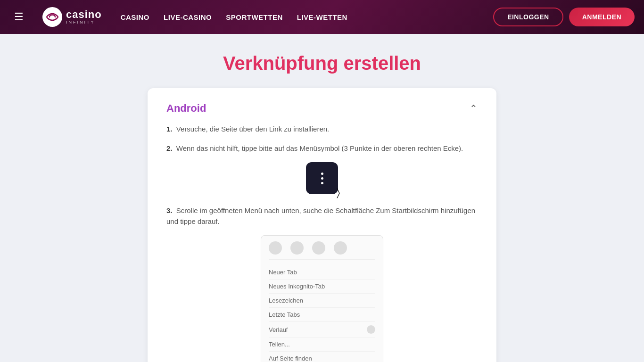 This screenshot has width=644, height=362. Describe the element at coordinates (473, 108) in the screenshot. I see `chevron-up-icon: ⌃` at that location.